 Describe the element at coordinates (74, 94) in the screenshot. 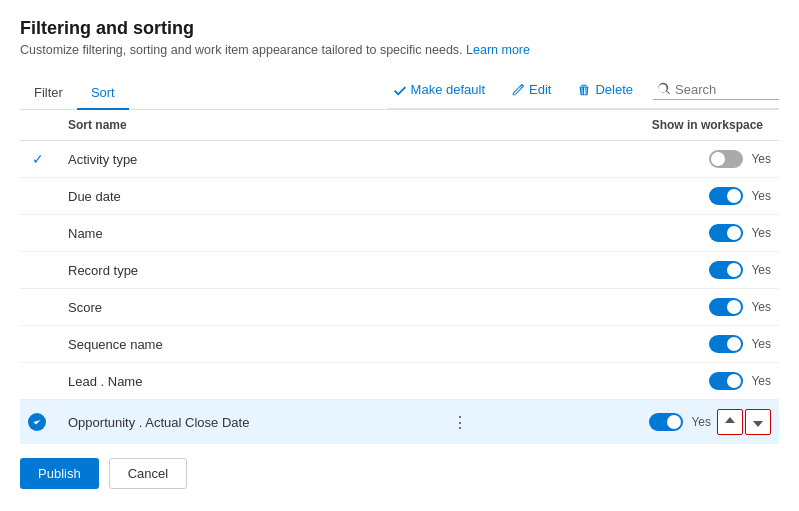

I see `tabs: Filter Sort` at that location.